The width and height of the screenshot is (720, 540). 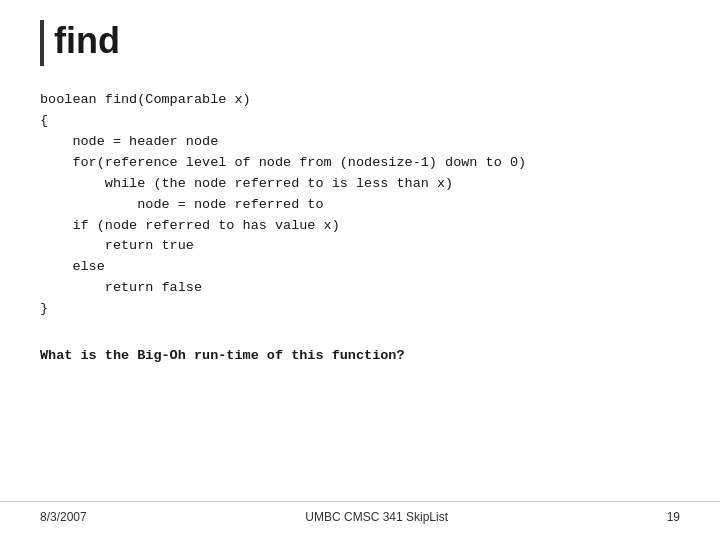 I want to click on footer-page-number: 19, so click(x=674, y=517).